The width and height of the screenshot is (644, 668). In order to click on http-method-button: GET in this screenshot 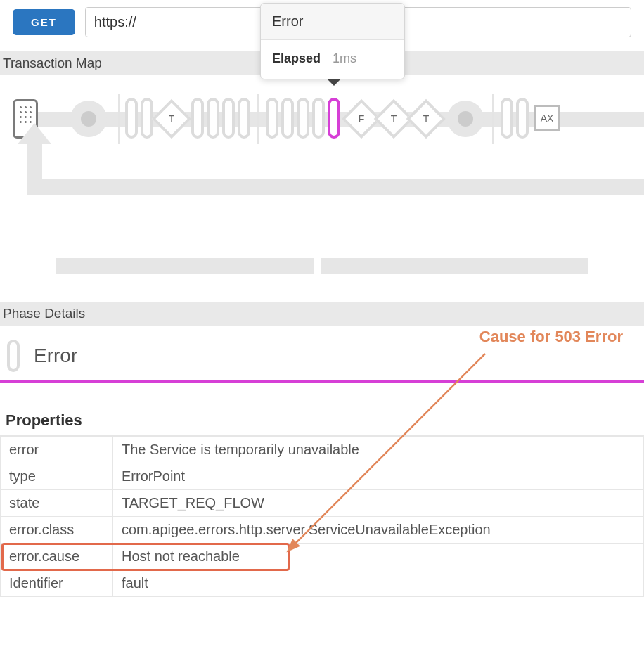, I will do `click(44, 23)`.